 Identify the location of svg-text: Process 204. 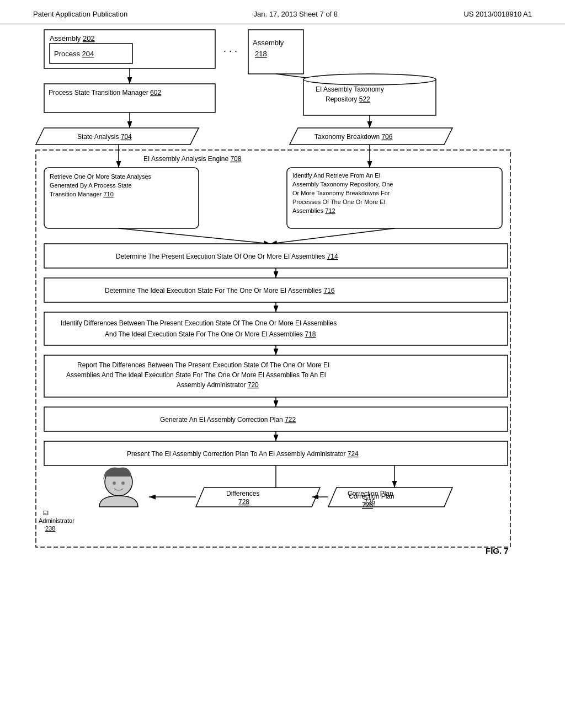
(74, 54).